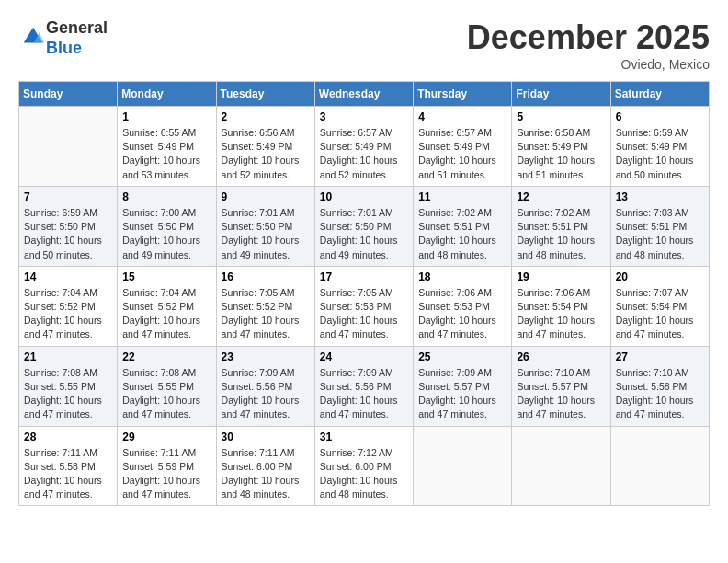  Describe the element at coordinates (266, 437) in the screenshot. I see `day-number: 30` at that location.